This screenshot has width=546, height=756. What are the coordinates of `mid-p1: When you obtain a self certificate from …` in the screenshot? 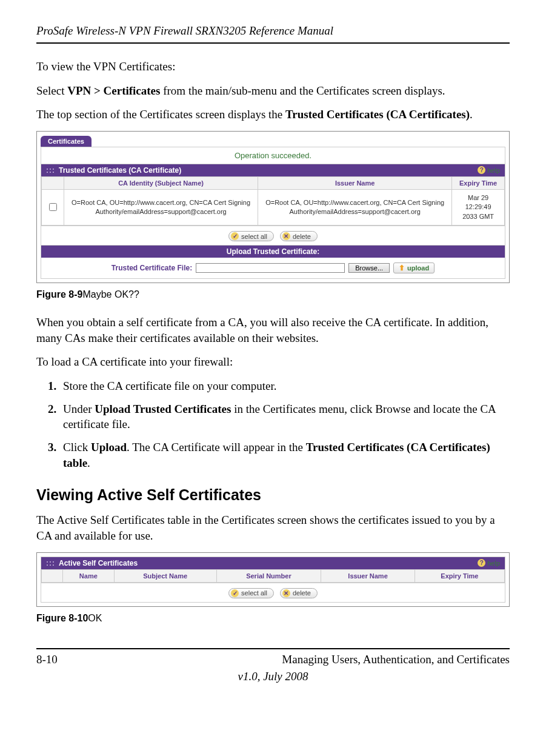 It's located at (273, 330).